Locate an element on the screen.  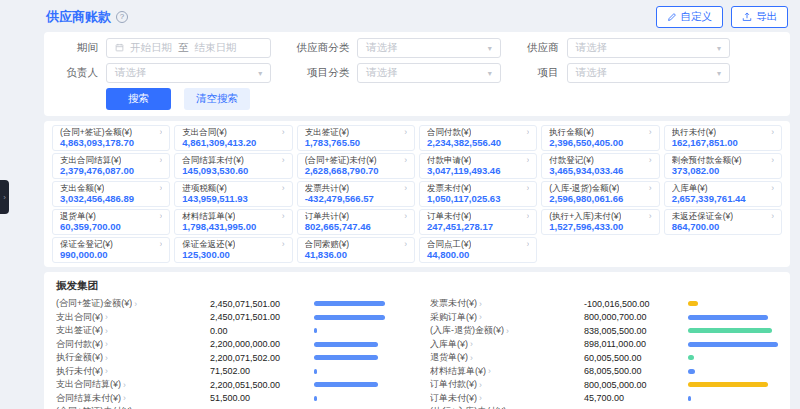
stat-value: 864,700.00 is located at coordinates (723, 227).